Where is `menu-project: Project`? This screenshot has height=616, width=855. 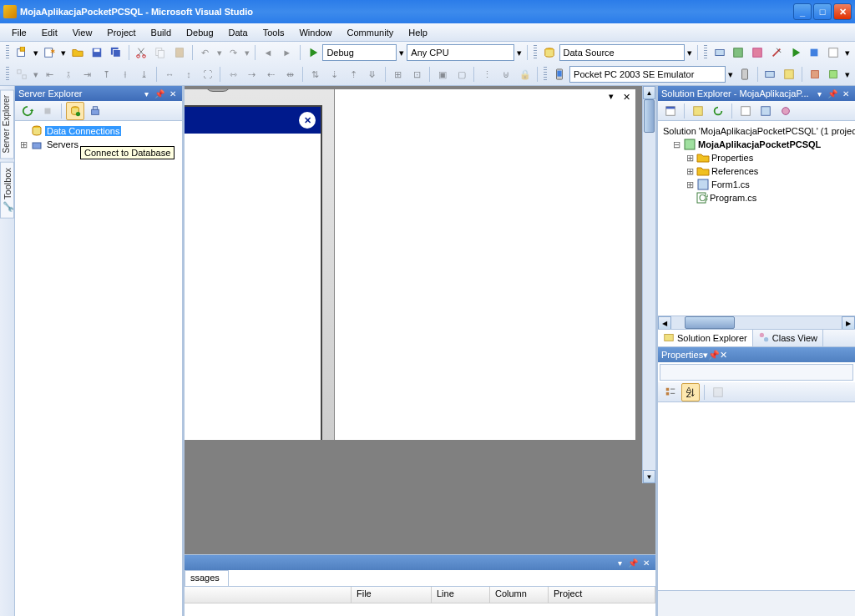
menu-project: Project is located at coordinates (121, 33).